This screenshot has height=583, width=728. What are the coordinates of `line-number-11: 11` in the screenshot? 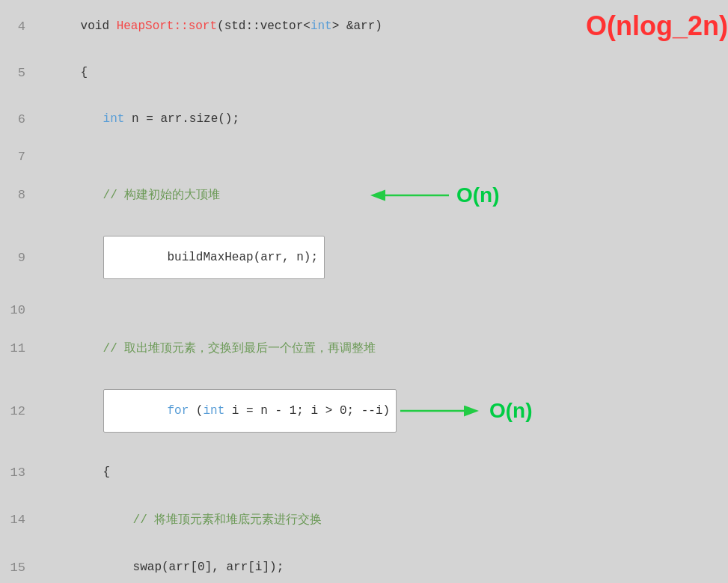 It's located at (19, 349).